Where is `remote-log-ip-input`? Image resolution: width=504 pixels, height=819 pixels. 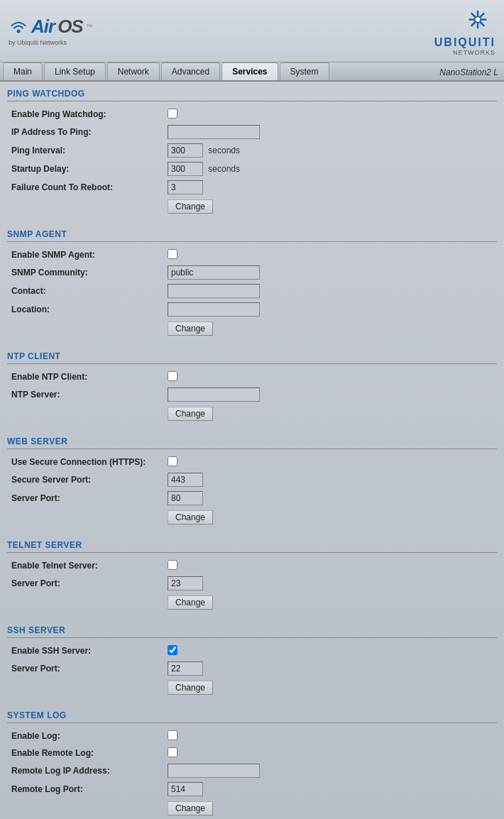 remote-log-ip-input is located at coordinates (214, 771).